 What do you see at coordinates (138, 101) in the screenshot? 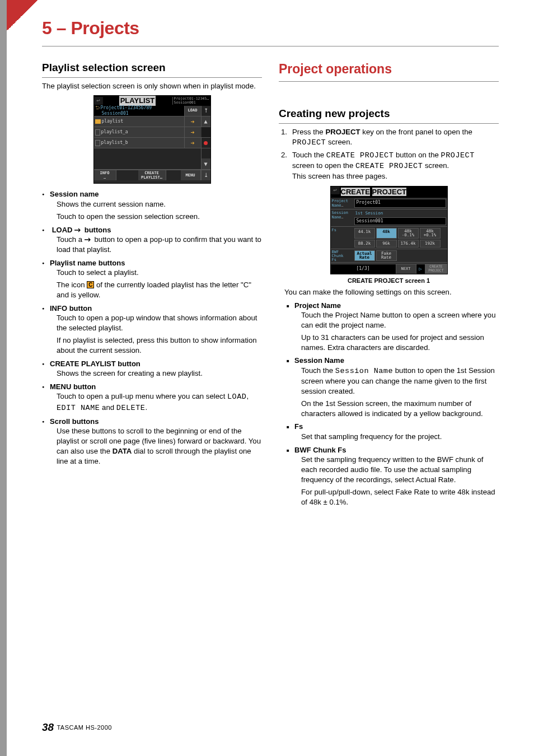
I see `screenshot-title: PLAYLIST` at bounding box center [138, 101].